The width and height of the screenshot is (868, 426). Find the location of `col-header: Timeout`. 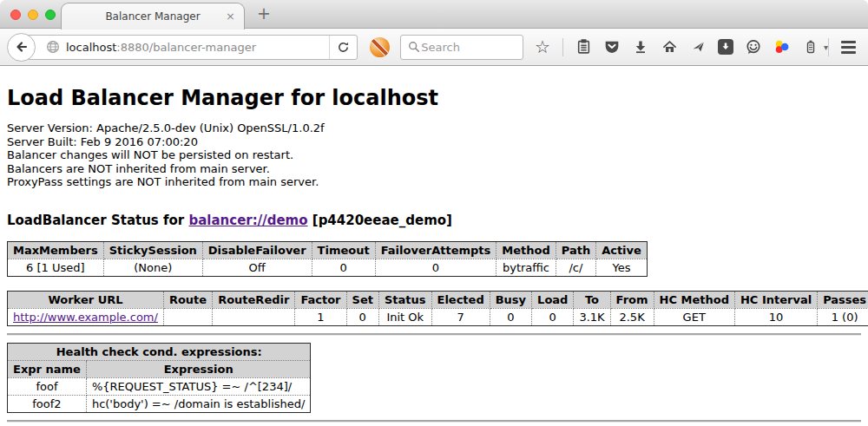

col-header: Timeout is located at coordinates (344, 250).